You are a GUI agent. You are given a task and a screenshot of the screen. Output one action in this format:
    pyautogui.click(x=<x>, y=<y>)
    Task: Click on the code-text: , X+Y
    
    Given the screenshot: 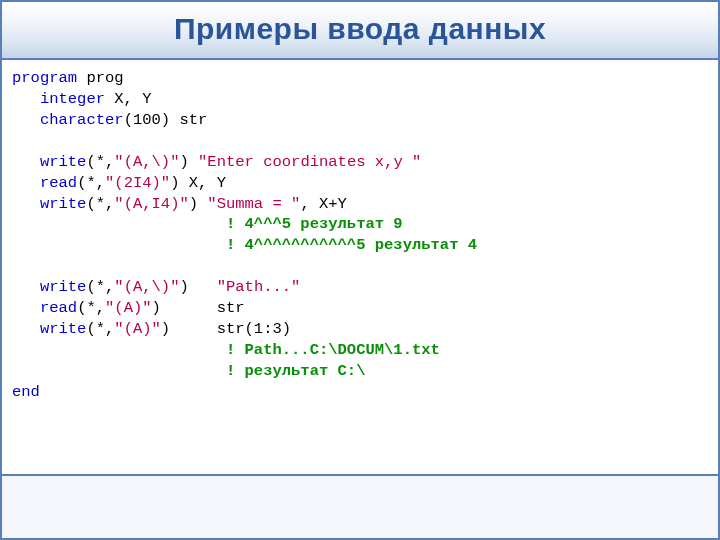 What is the action you would take?
    pyautogui.click(x=324, y=204)
    